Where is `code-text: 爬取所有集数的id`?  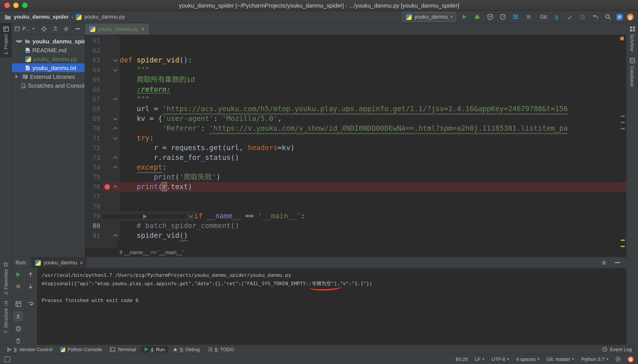 code-text: 爬取所有集数的id is located at coordinates (373, 80).